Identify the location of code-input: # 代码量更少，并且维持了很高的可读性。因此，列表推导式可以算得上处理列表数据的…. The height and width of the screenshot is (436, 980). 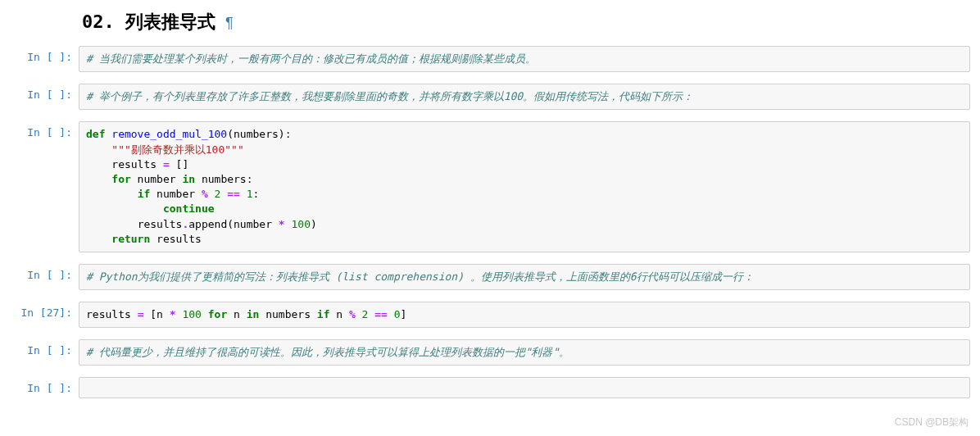
(524, 352).